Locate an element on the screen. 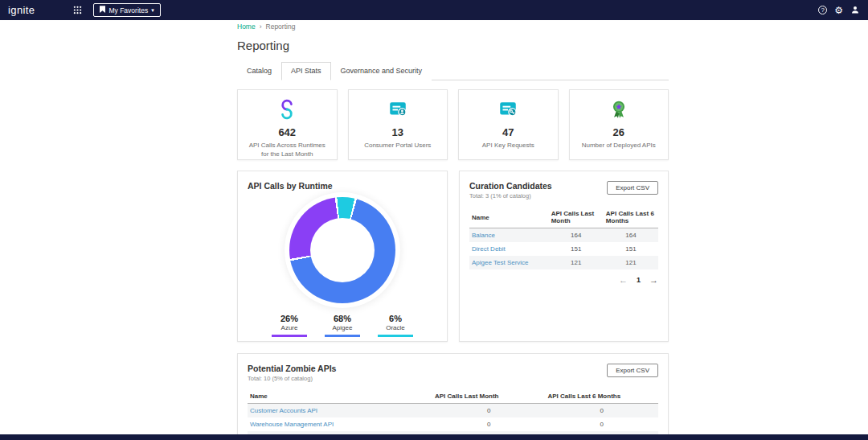 The height and width of the screenshot is (440, 868). chart-title: API Calls by Runtime is located at coordinates (342, 186).